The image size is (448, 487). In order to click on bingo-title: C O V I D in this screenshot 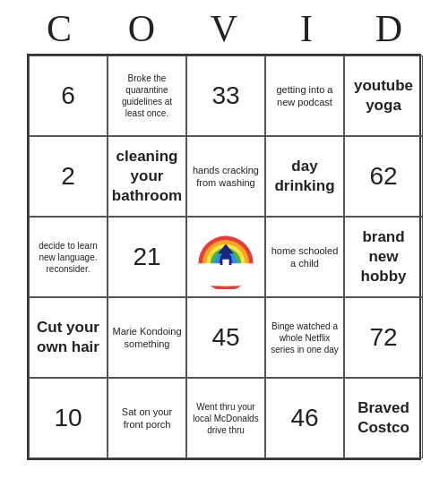, I will do `click(224, 27)`.